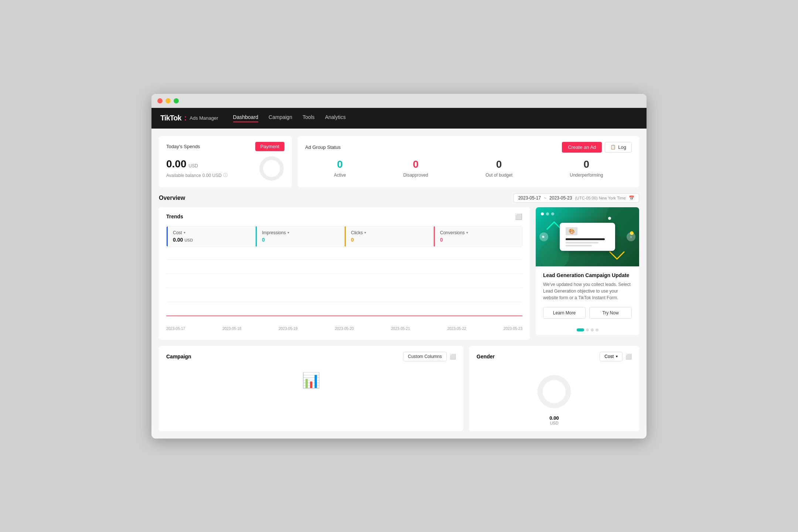  Describe the element at coordinates (554, 423) in the screenshot. I see `gender-cost-label: USD` at that location.